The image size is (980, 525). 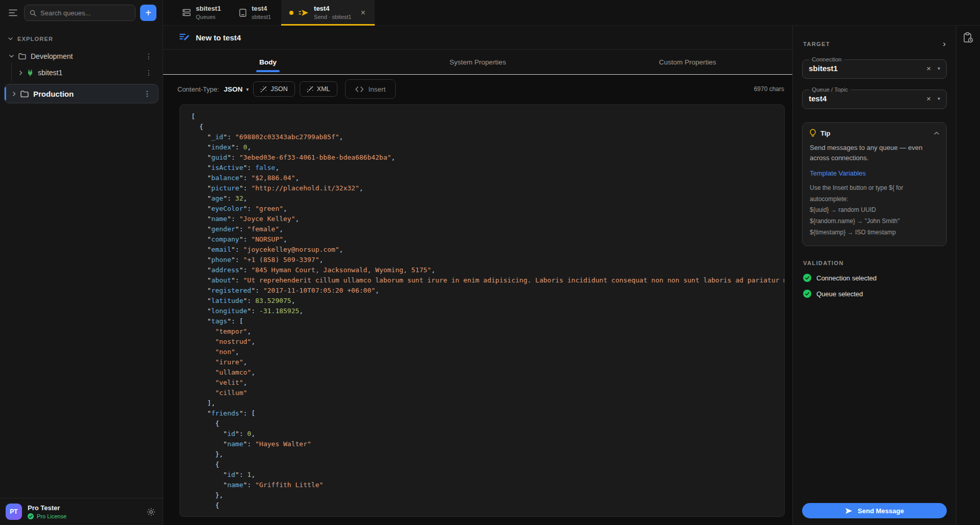 I want to click on tip-box: Tip Send messages to any queue — even ac…, so click(x=874, y=184).